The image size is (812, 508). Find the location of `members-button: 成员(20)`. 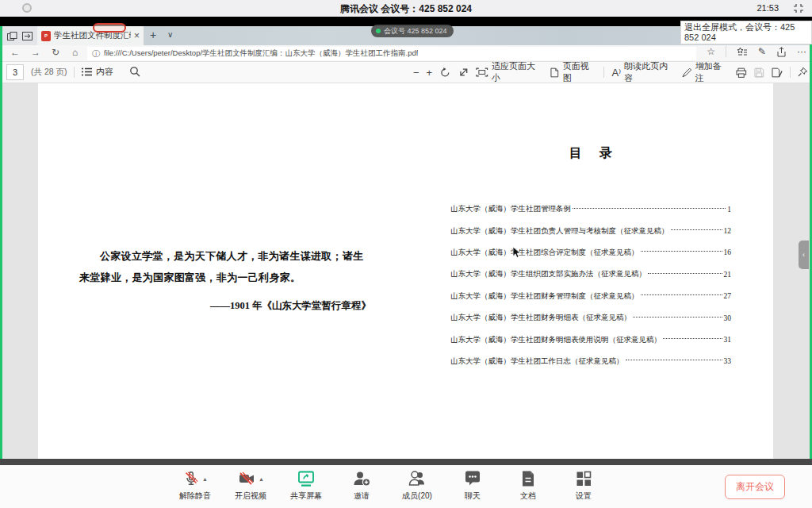

members-button: 成员(20) is located at coordinates (417, 485).